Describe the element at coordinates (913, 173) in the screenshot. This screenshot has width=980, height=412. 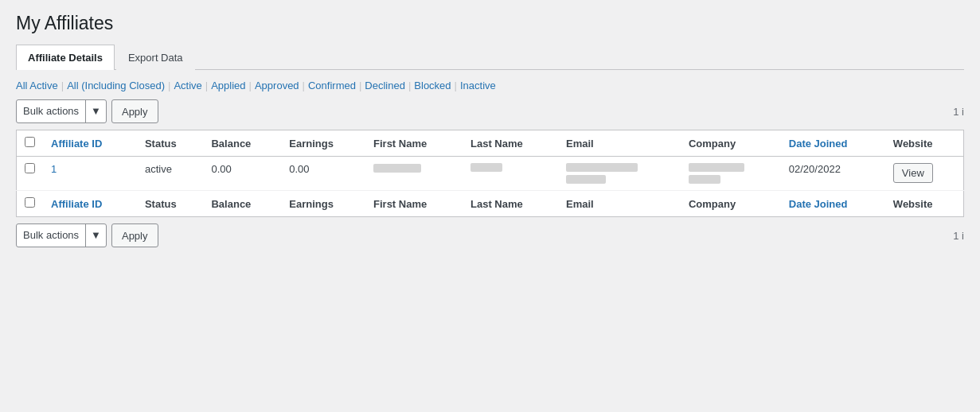
I see `view-button: View` at that location.